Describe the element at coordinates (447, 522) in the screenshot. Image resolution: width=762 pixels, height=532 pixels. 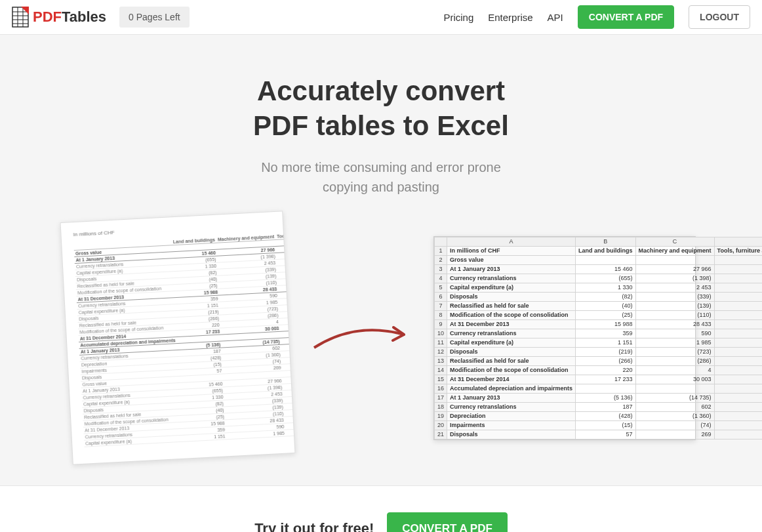
I see `convert-button-cta: CONVERT A PDF` at that location.